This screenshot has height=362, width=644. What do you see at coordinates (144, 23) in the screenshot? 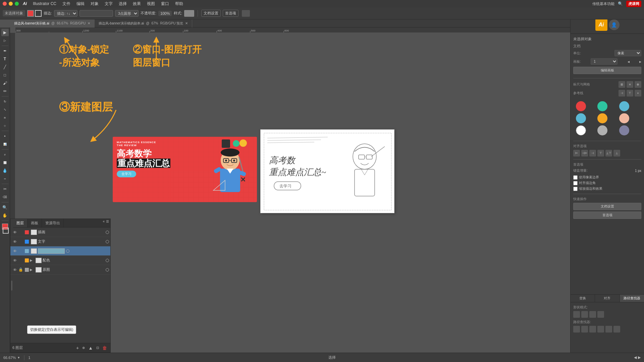
I see `tab-file-2: 插边风-banner演示稿的副本.ai @ 67% RGB/GPU 预览 ✕` at bounding box center [144, 23].